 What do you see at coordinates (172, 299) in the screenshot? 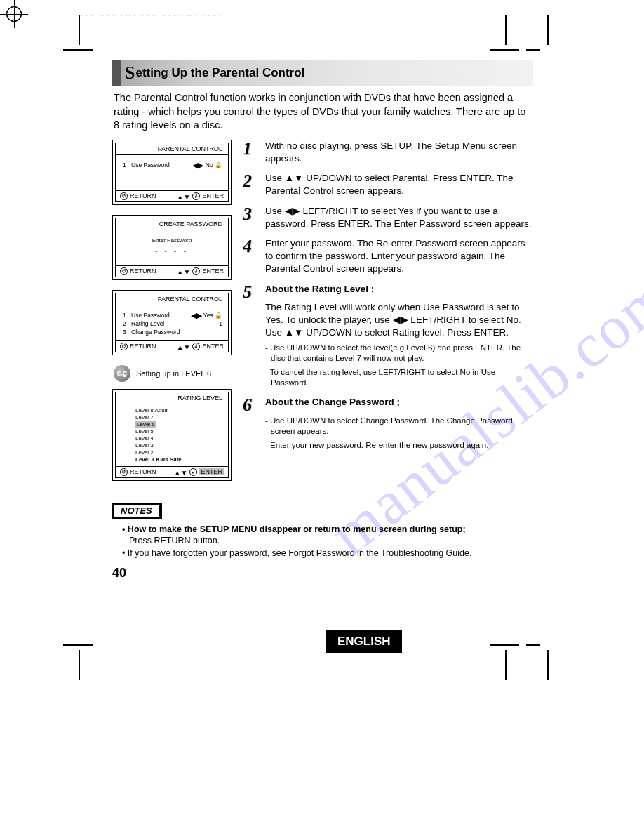
I see `osd3-title: PARENTAL CONTROL` at bounding box center [172, 299].